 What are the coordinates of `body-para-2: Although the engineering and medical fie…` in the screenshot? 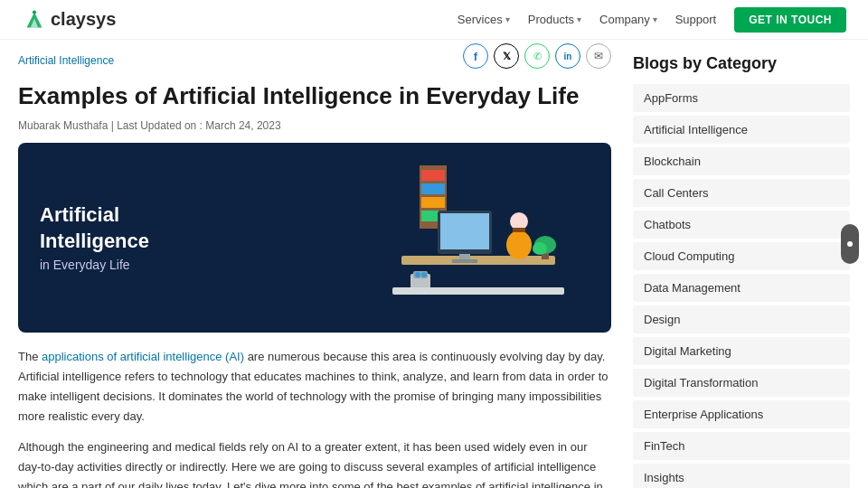 It's located at (315, 463).